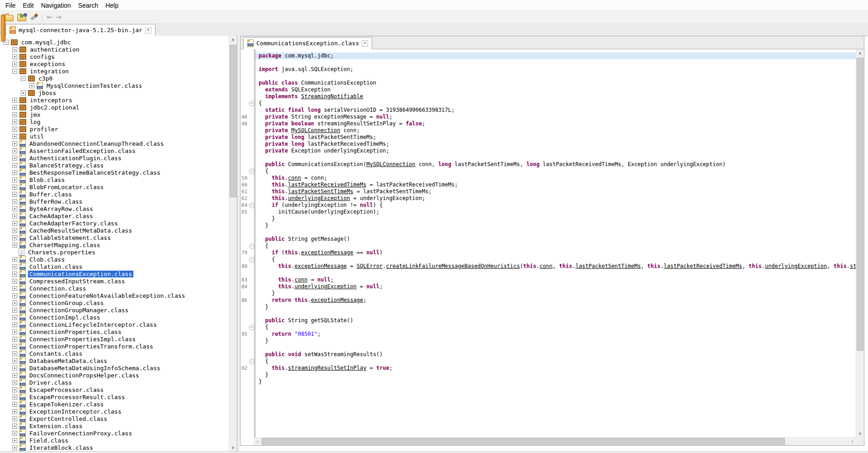 The image size is (868, 453). I want to click on tab-class-file: 010 CommunicationsException.class ✕, so click(307, 43).